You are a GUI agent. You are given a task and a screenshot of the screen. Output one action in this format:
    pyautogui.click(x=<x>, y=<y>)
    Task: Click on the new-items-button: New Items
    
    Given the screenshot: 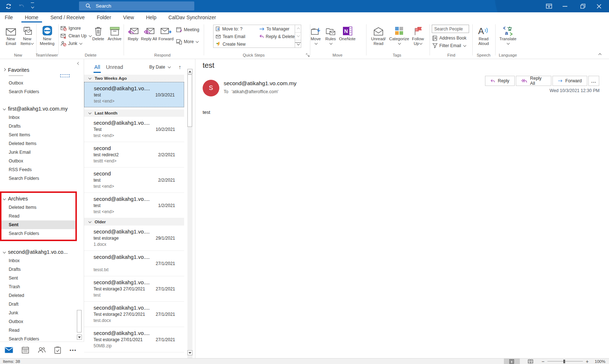 What is the action you would take?
    pyautogui.click(x=27, y=35)
    